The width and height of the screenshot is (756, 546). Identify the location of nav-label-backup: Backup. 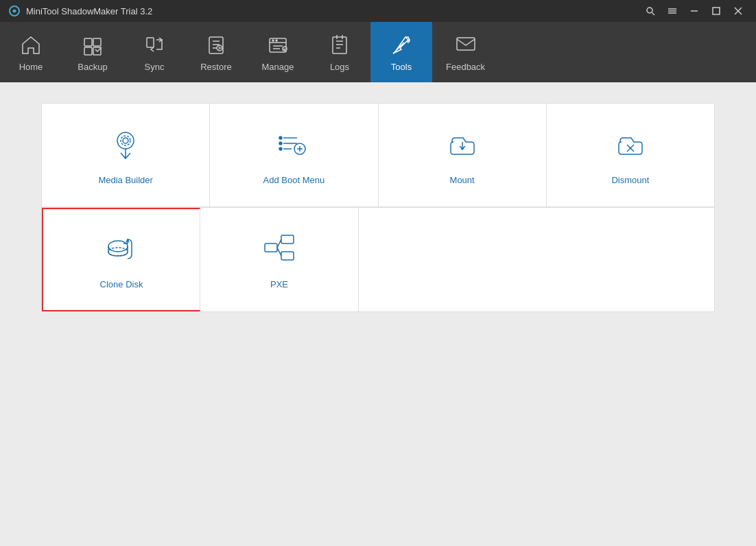
(92, 67).